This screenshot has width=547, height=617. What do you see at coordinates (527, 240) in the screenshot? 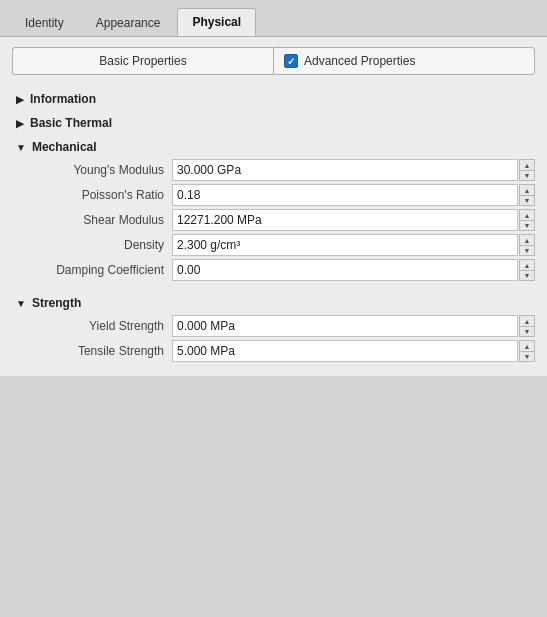
I see `density-up: ▲` at bounding box center [527, 240].